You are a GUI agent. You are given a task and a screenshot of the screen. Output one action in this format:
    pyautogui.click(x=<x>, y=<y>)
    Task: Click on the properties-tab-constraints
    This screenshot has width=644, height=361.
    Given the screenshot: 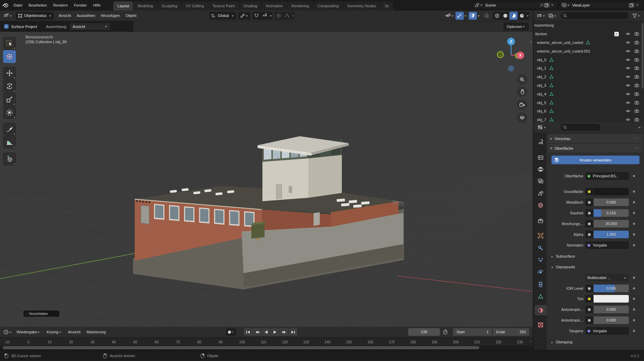 What is the action you would take?
    pyautogui.click(x=540, y=284)
    